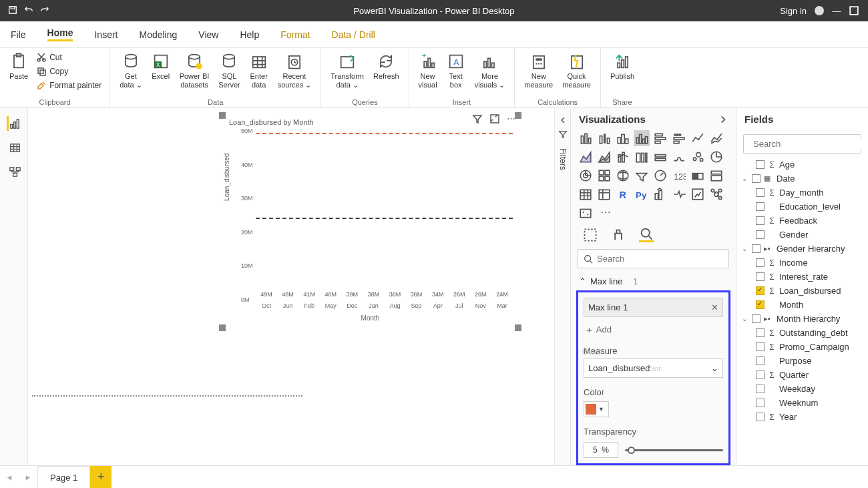 This screenshot has width=868, height=488. What do you see at coordinates (803, 319) in the screenshot?
I see `field-group: ⌄▸▪Month Hierarchy` at bounding box center [803, 319].